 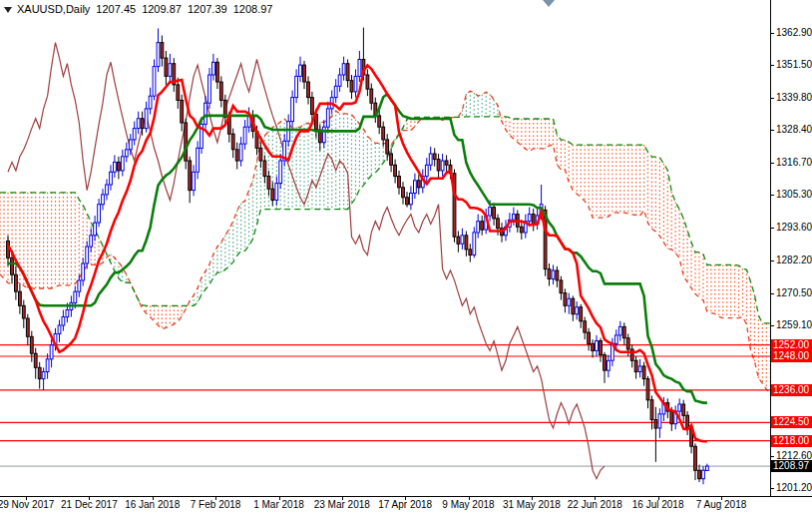 What do you see at coordinates (207, 9) in the screenshot?
I see `low-value: 1207.39` at bounding box center [207, 9].